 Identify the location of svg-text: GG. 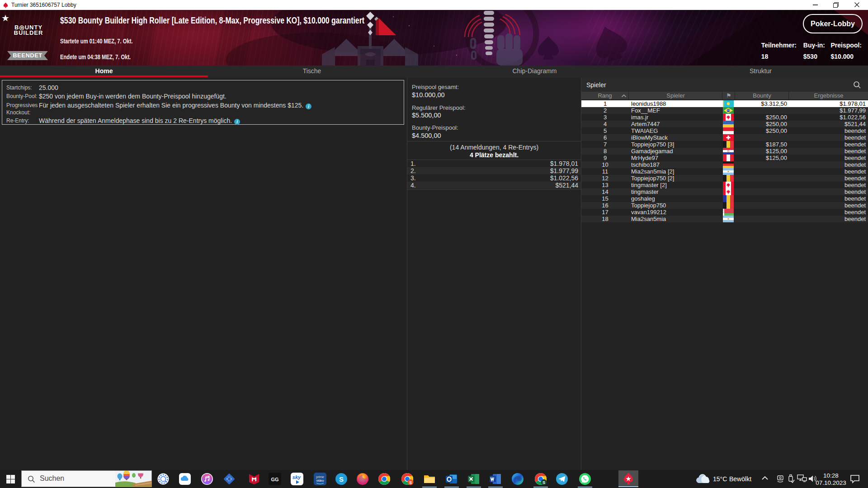
(275, 479).